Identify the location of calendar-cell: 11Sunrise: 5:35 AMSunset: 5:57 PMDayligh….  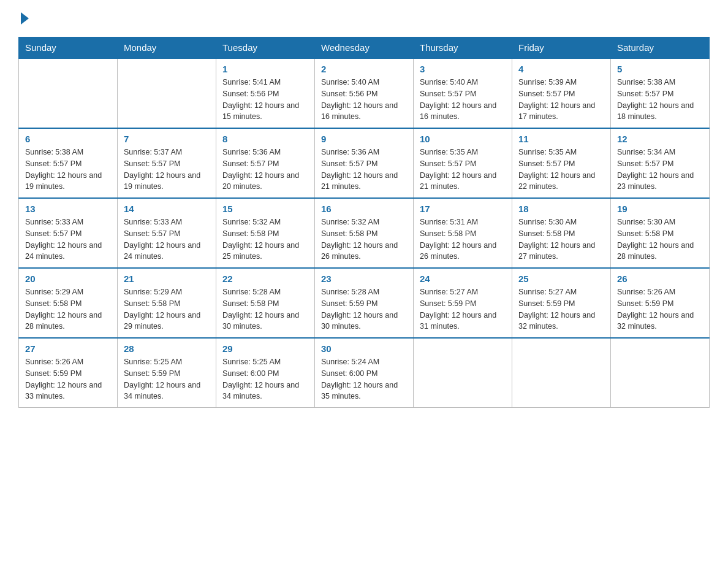
(561, 163).